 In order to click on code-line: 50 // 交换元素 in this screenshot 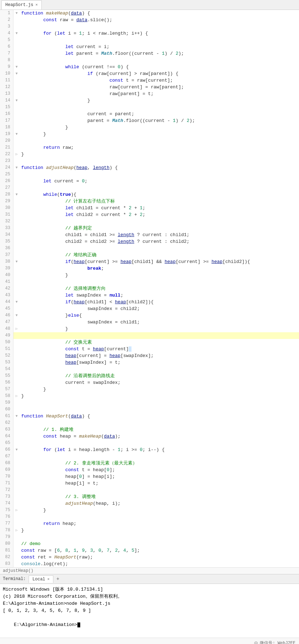, I will do `click(150, 342)`.